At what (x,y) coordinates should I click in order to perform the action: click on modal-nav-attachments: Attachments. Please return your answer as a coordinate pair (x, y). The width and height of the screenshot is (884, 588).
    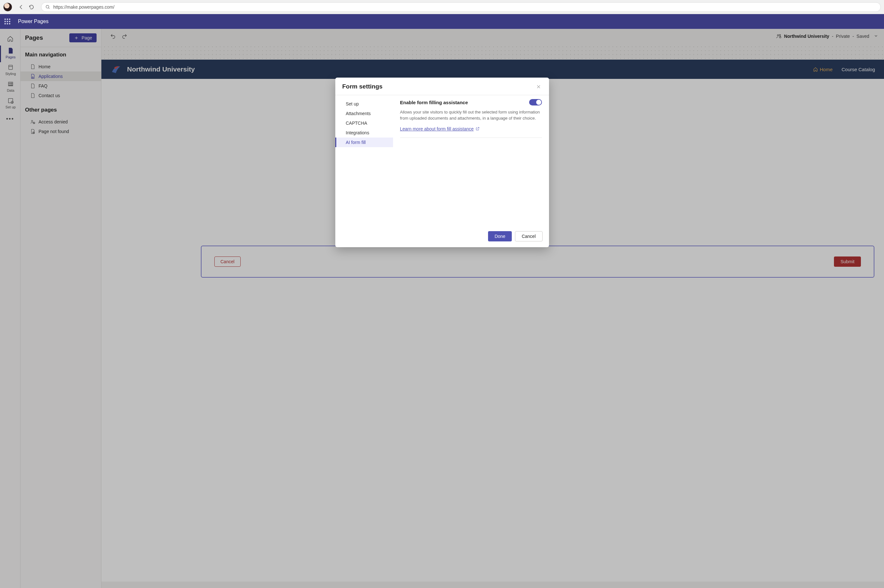
    Looking at the image, I should click on (364, 113).